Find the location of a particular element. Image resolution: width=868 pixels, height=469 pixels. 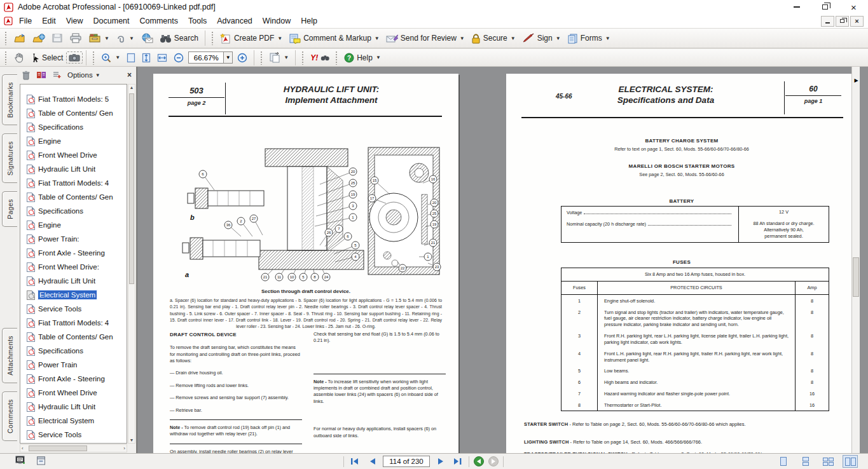

page-number-input: 114 of 230 is located at coordinates (406, 461).